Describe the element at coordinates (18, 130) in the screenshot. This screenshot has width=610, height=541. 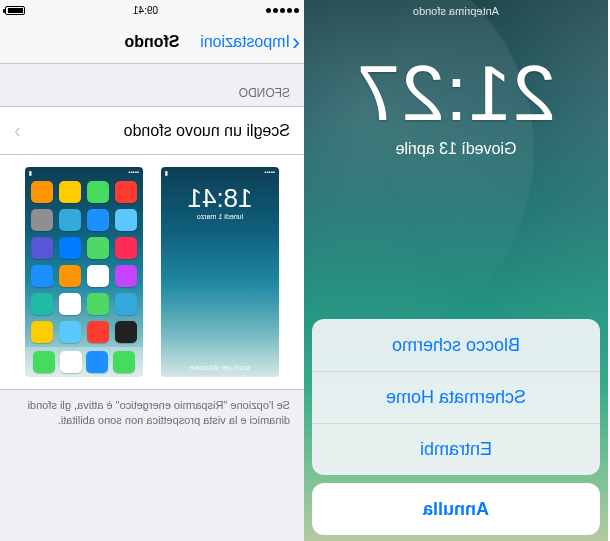
I see `chevron-right-icon: ›` at that location.